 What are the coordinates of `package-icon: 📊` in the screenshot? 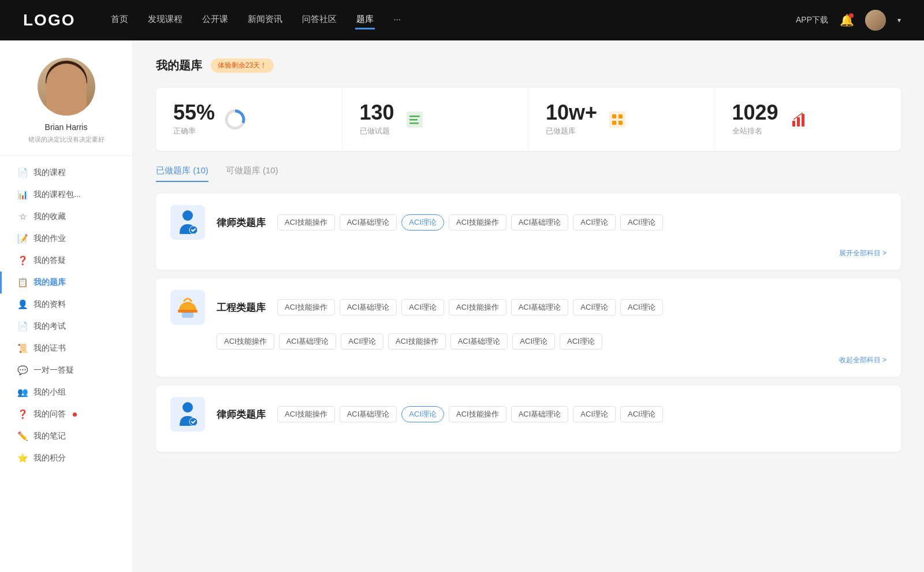 It's located at (23, 195).